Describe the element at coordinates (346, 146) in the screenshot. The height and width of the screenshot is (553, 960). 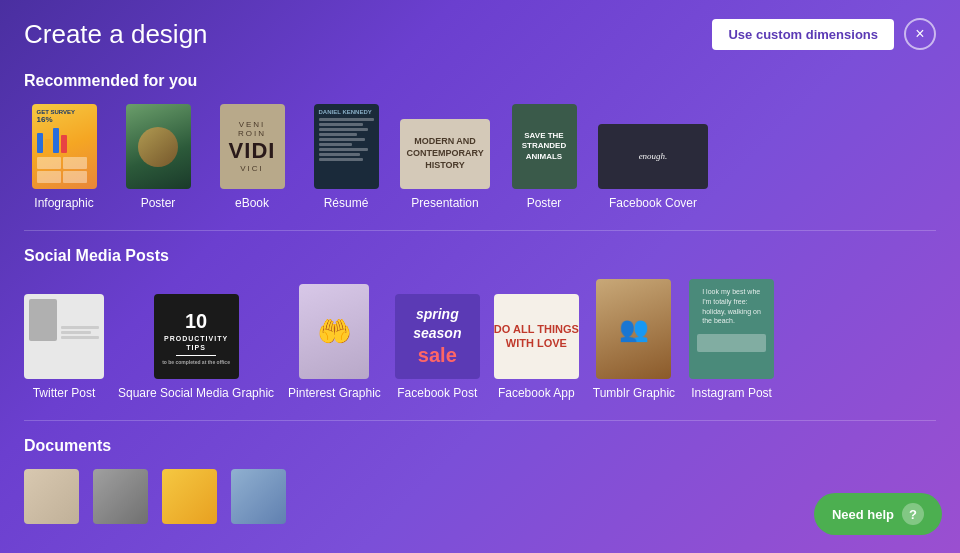
I see `resume-thumbnail: DANIEL KENNEDY` at that location.